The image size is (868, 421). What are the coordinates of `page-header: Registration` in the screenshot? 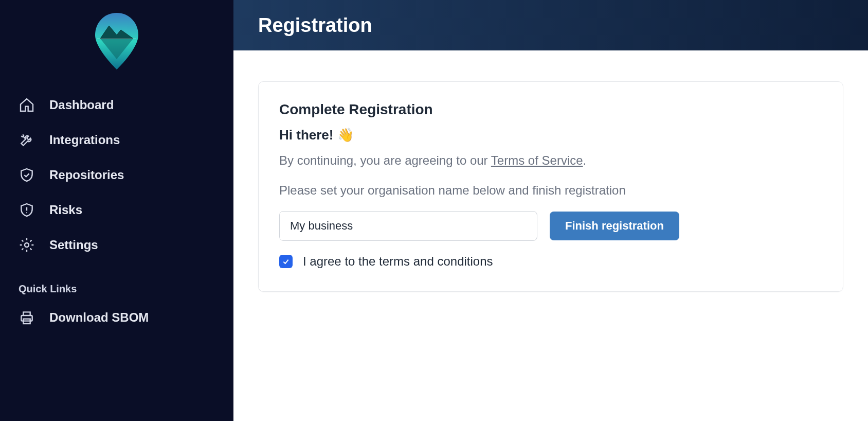 It's located at (551, 25).